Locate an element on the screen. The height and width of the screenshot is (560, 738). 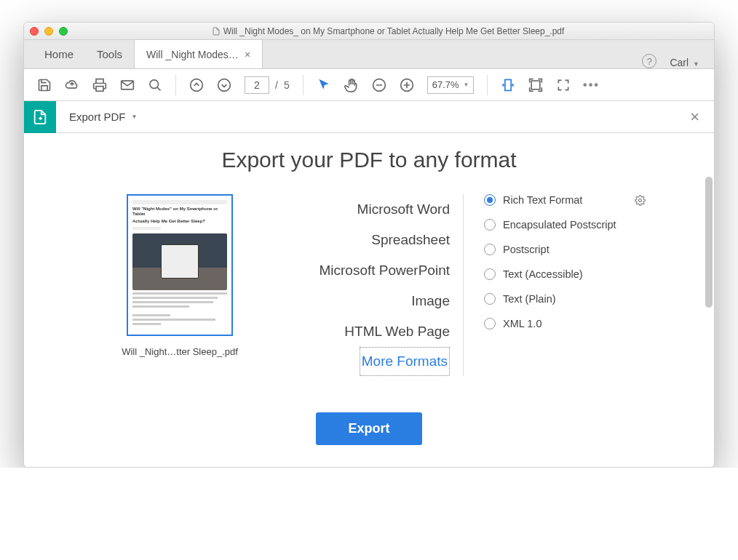
thumbnail-filename: Will _Night…tter Sleep_.pdf is located at coordinates (180, 352).